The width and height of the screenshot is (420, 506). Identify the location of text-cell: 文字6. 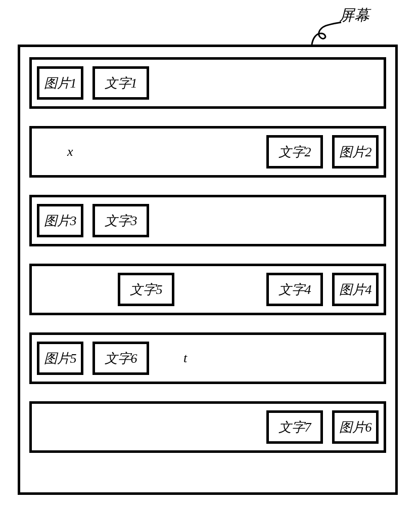
(121, 358).